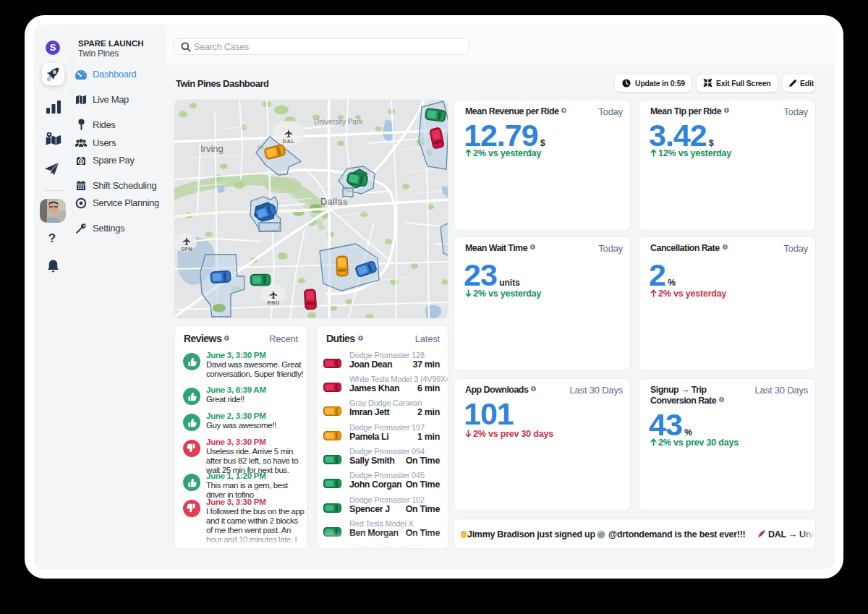 The height and width of the screenshot is (614, 868). What do you see at coordinates (334, 202) in the screenshot?
I see `svg-text: Dallas` at bounding box center [334, 202].